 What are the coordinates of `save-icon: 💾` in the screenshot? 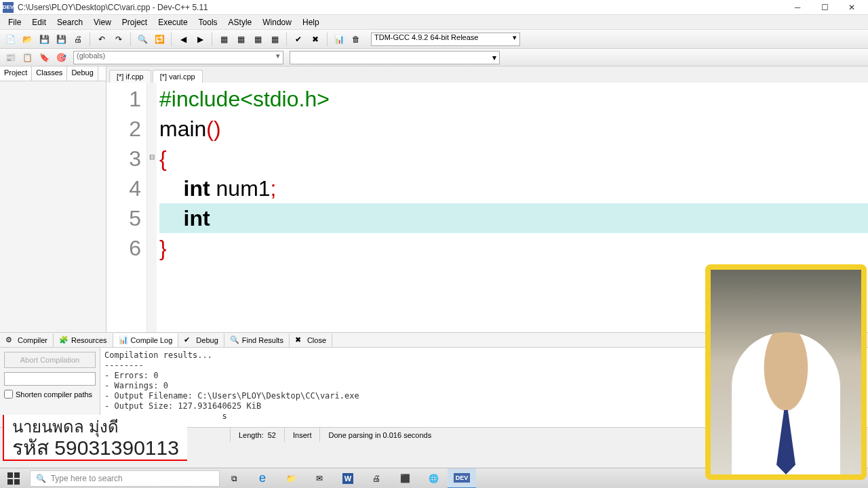 It's located at (44, 39).